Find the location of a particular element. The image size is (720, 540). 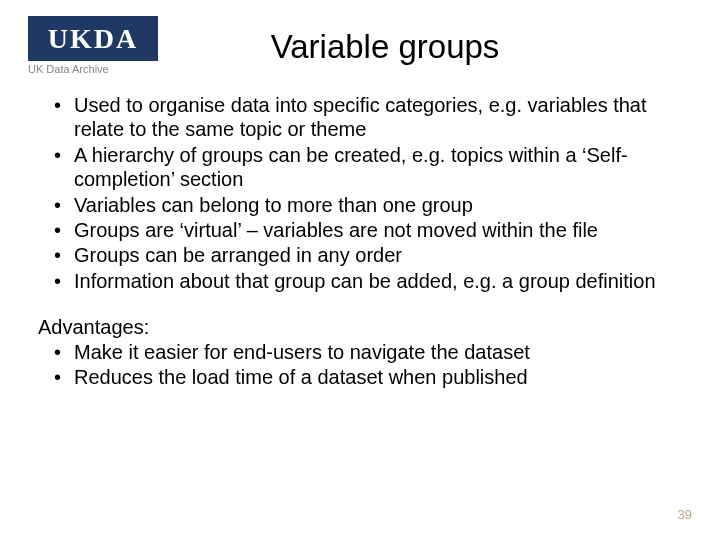

bullet-item: Information about that group can be adde… is located at coordinates (378, 281).